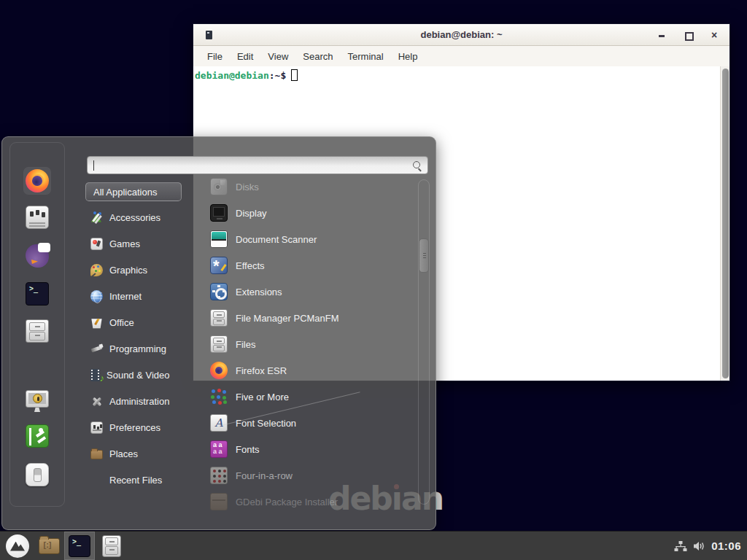  I want to click on search-input, so click(258, 165).